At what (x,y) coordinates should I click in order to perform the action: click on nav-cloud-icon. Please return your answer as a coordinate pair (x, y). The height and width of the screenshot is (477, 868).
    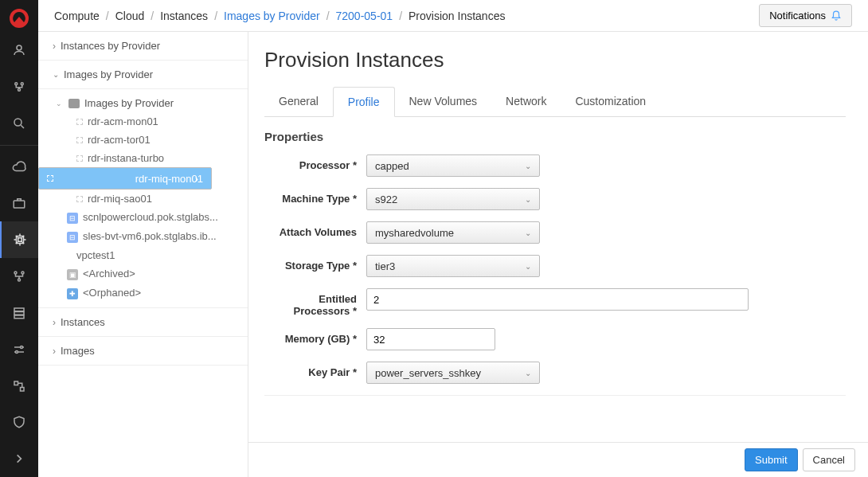
    Looking at the image, I should click on (19, 167).